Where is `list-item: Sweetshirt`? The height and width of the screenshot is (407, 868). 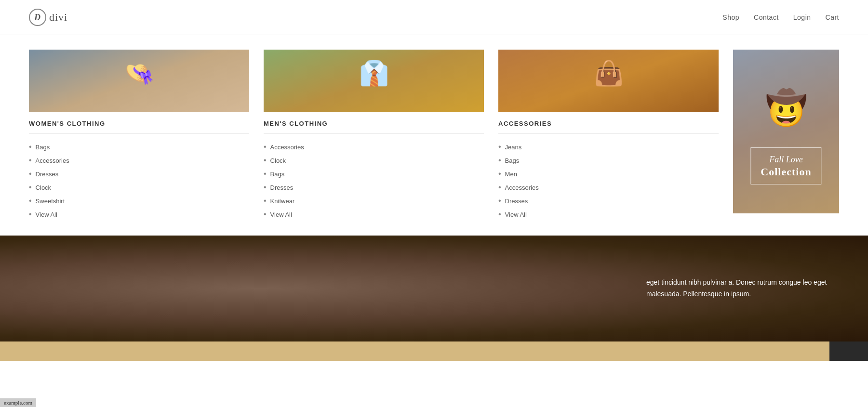
list-item: Sweetshirt is located at coordinates (139, 201).